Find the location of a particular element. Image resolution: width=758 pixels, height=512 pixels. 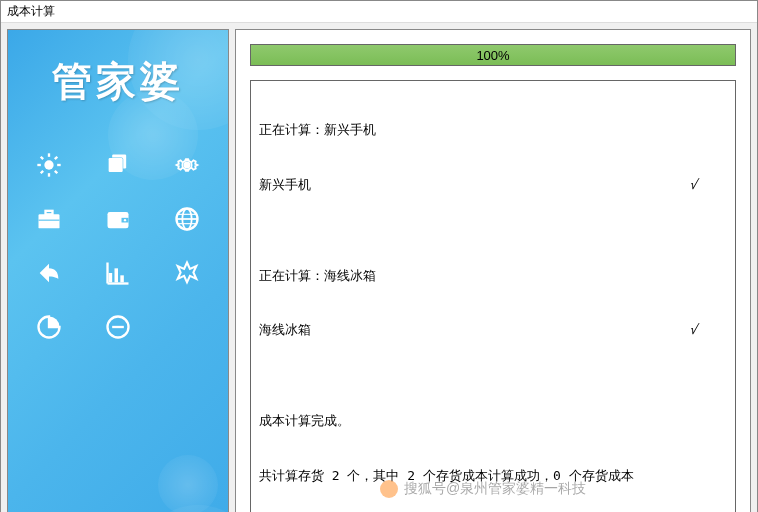

log-line: 正在计算：海线冰箱 is located at coordinates (493, 276).